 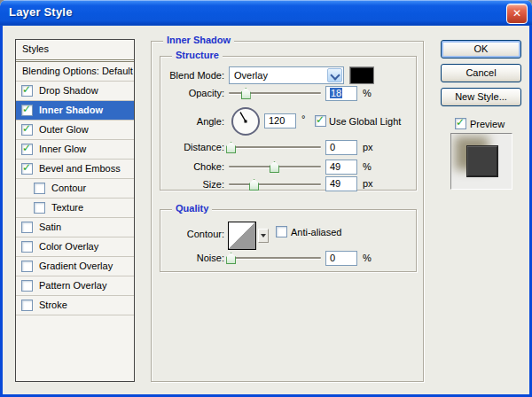 I want to click on distance-input: 0, so click(x=341, y=147).